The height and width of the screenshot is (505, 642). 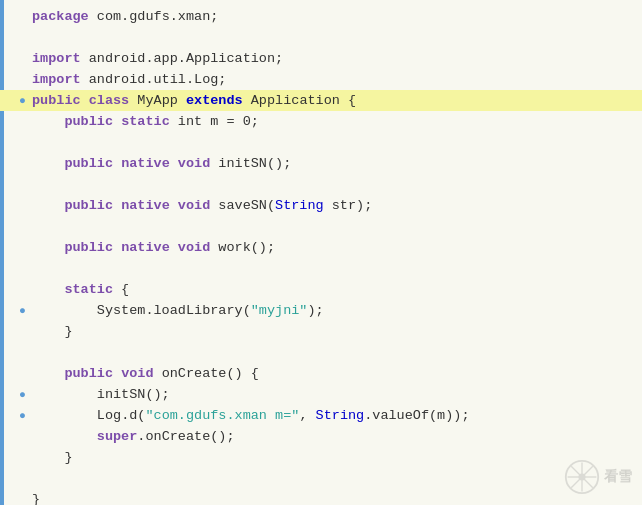 I want to click on line-content: public void onCreate() {, so click(x=337, y=374).